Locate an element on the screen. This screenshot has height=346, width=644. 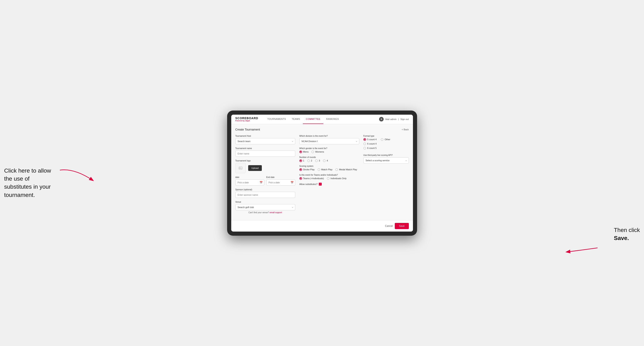
rounds-group: Number of rounds 1 2 is located at coordinates (330, 159).